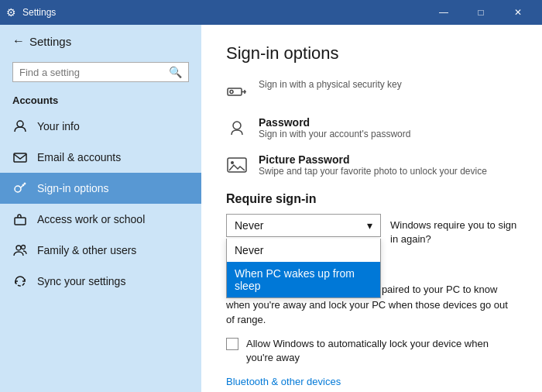  I want to click on sidebar-item-your-info: Your info, so click(101, 126).